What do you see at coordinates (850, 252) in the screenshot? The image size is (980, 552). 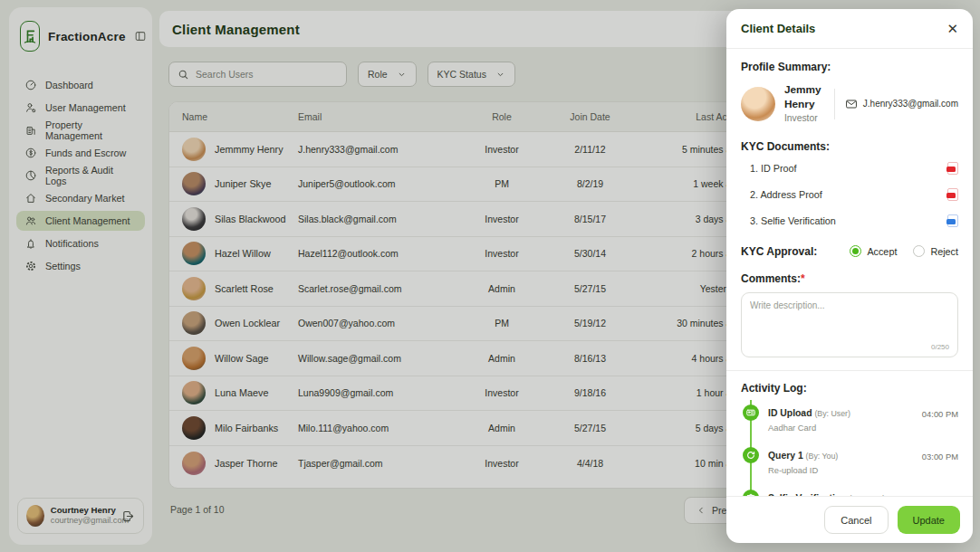 I see `kyc-approval-row: KYC Approval: Accept Reject` at bounding box center [850, 252].